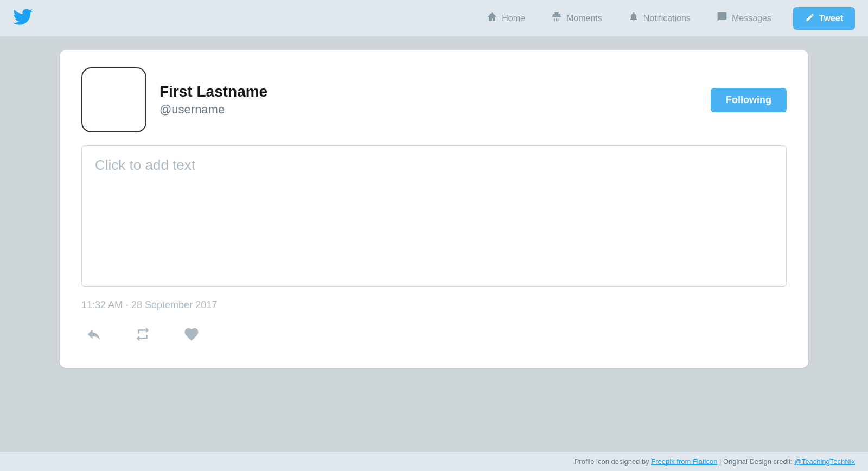 This screenshot has height=471, width=868. I want to click on footer-text: Profile icon designed by Freepik from Fl…, so click(715, 461).